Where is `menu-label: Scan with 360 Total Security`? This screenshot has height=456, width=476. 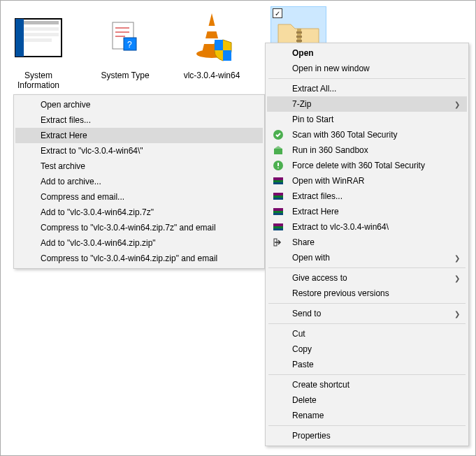
menu-label: Scan with 360 Total Security is located at coordinates (345, 135).